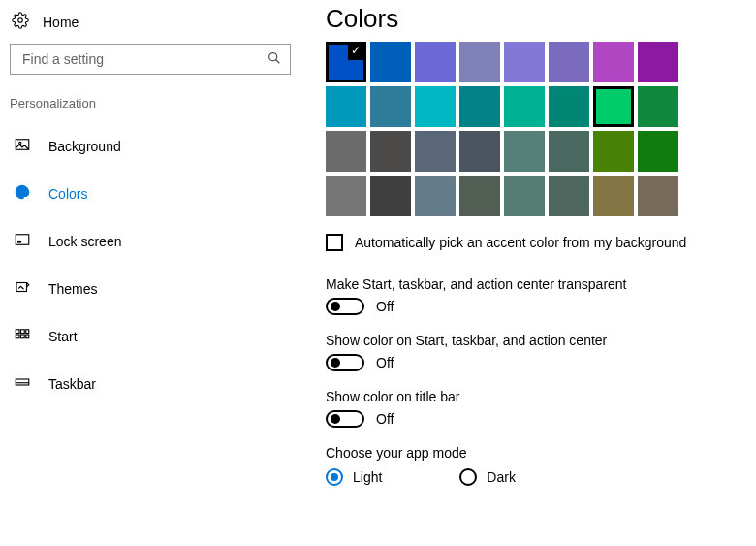 The height and width of the screenshot is (546, 756). Describe the element at coordinates (60, 22) in the screenshot. I see `home-label: Home` at that location.